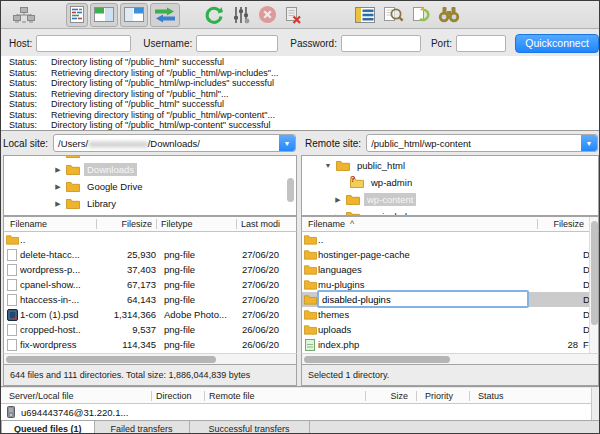 This screenshot has height=434, width=600. What do you see at coordinates (442, 44) in the screenshot?
I see `port-label: Port:` at bounding box center [442, 44].